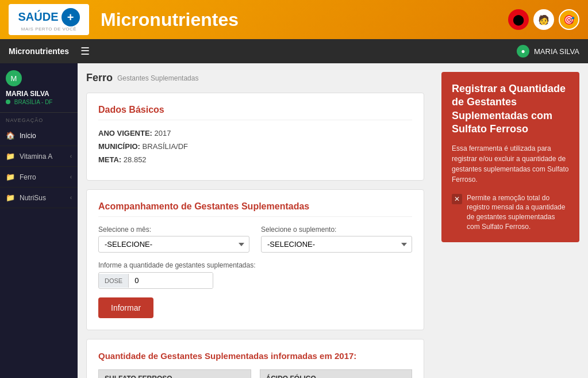 Image resolution: width=588 pixels, height=378 pixels. Describe the element at coordinates (114, 281) in the screenshot. I see `dose-prefix: DOSE` at that location.